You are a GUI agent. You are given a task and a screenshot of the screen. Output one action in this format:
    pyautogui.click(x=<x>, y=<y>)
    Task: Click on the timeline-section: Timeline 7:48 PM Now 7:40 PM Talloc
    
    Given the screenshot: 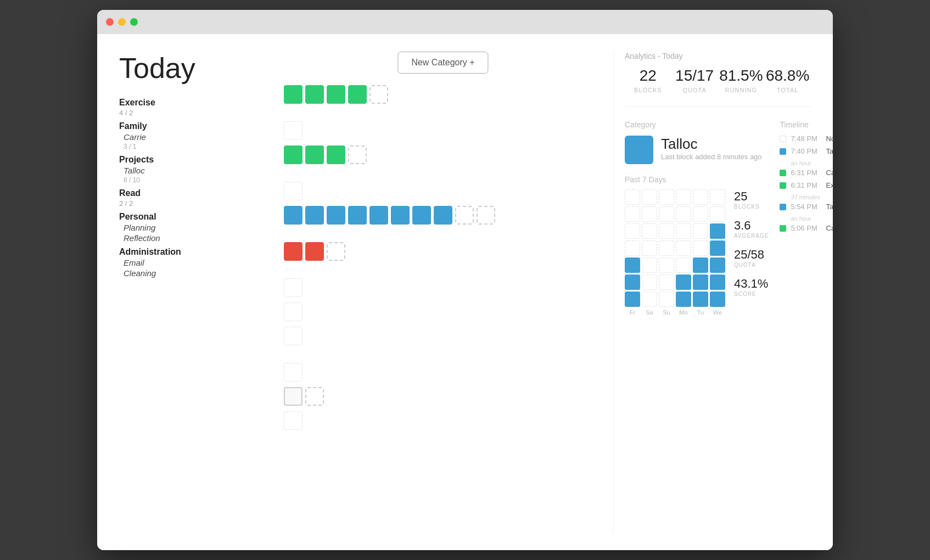 What is the action you would take?
    pyautogui.click(x=806, y=222)
    